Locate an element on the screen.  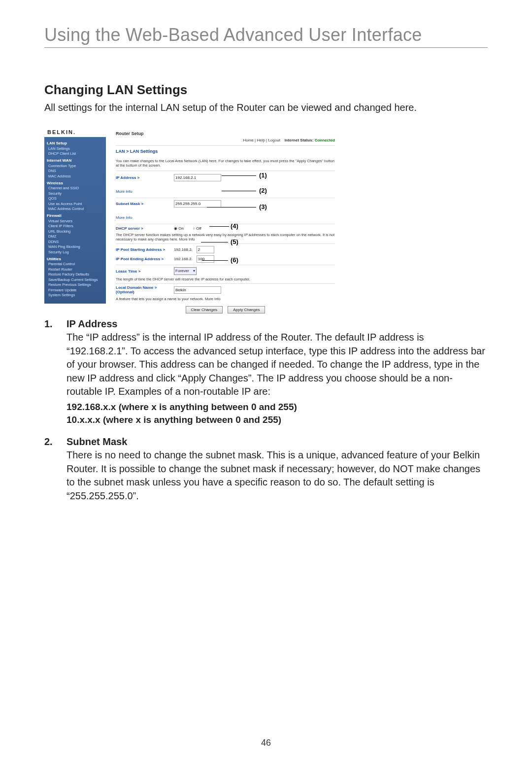
item-body: There is no need to change the subnet ma… is located at coordinates (277, 476).